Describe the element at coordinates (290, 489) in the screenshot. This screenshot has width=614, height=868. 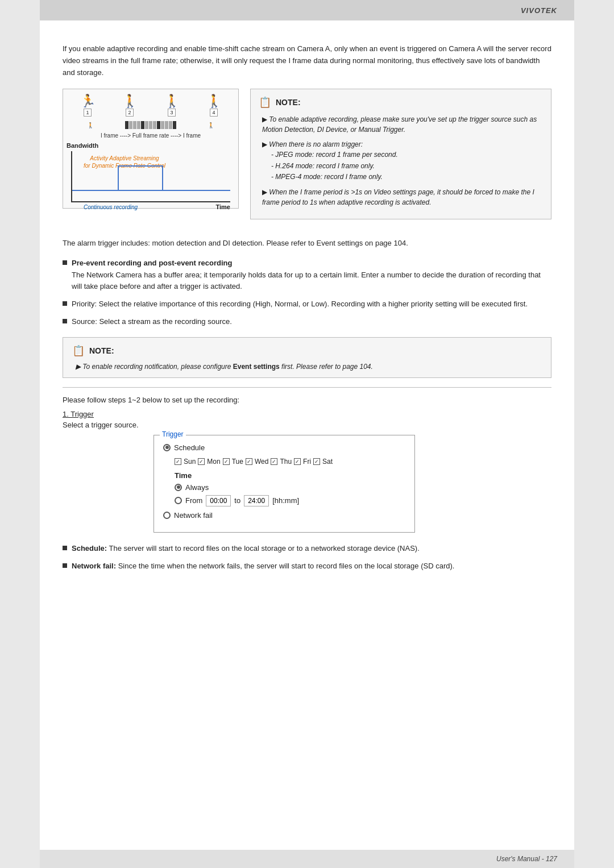
I see `time-section: Time Always From to [hh:mm]` at that location.